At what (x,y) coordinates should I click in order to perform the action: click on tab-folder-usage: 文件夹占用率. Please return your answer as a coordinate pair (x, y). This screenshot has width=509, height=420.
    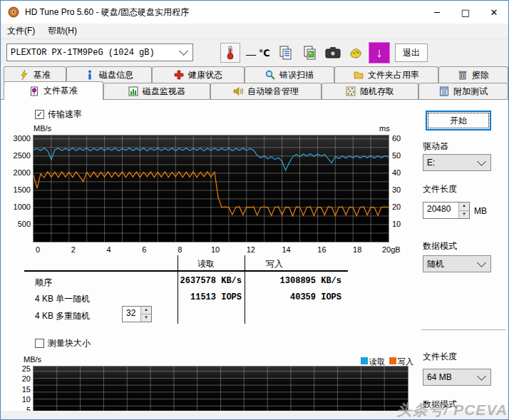
    Looking at the image, I should click on (386, 74).